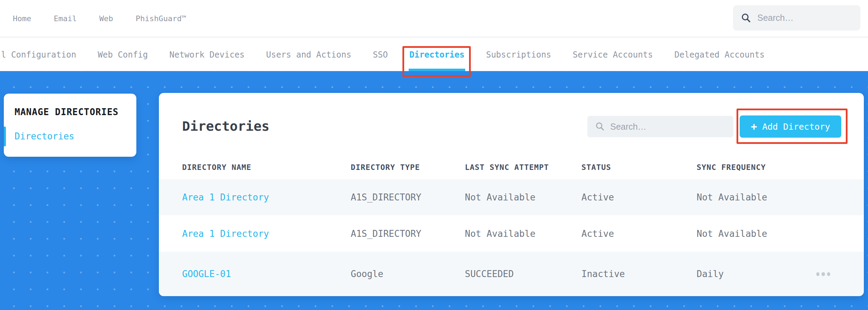 The width and height of the screenshot is (868, 310). I want to click on directory-type-cell: Google, so click(408, 274).